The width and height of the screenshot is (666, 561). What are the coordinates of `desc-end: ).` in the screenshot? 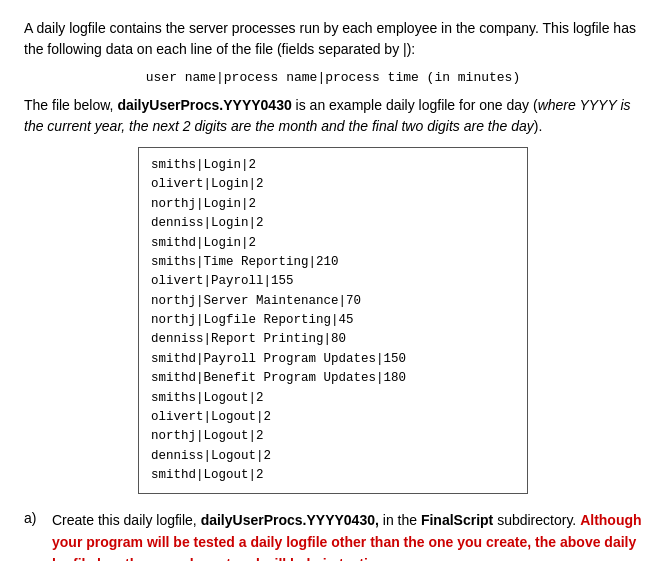 It's located at (538, 126).